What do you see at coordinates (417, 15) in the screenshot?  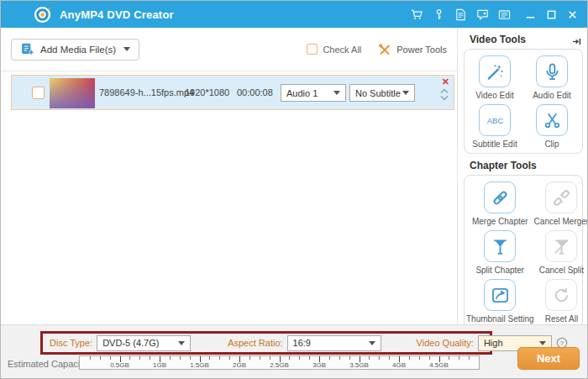 I see `cart-icon` at bounding box center [417, 15].